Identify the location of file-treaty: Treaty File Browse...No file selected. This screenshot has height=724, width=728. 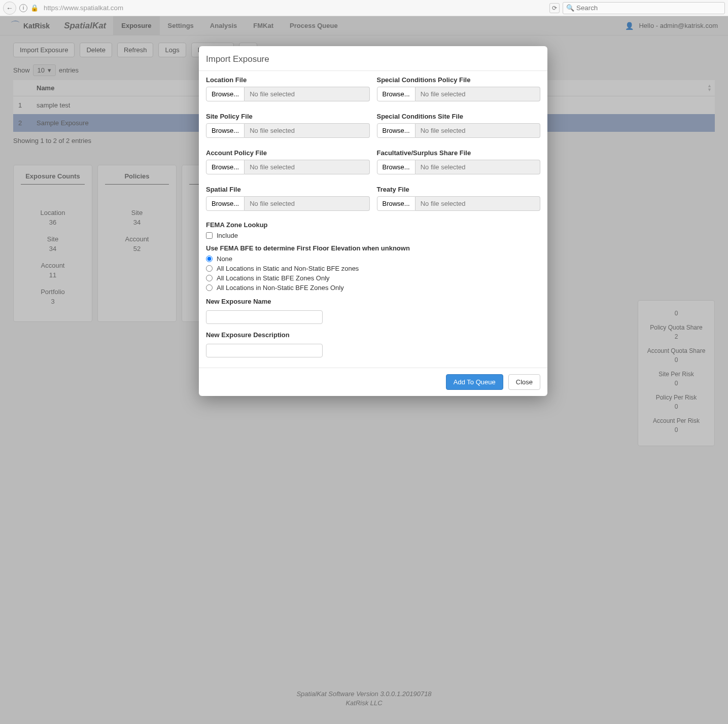
(459, 198).